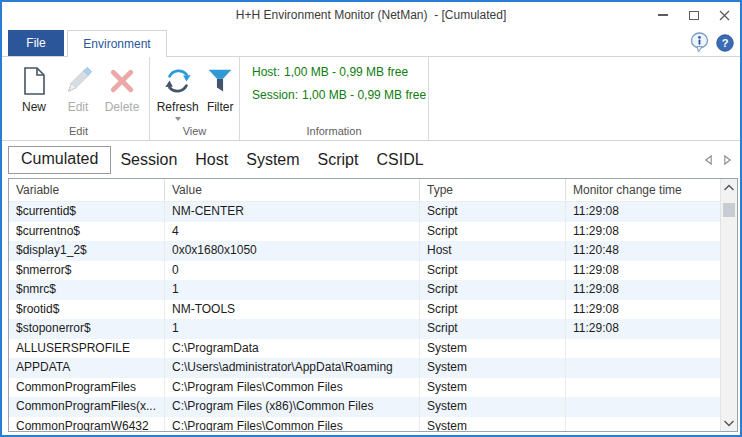 This screenshot has width=742, height=437. I want to click on view-tab-cumulated: Cumulated, so click(60, 160).